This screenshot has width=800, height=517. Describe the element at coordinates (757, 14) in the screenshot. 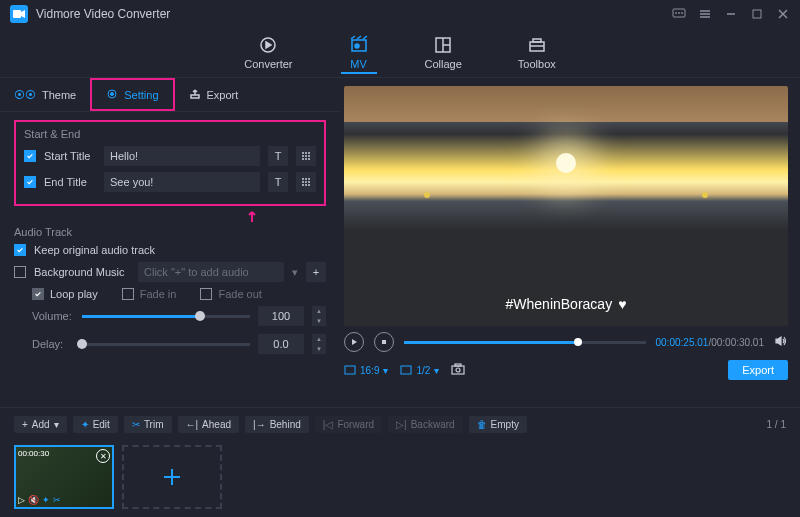

I see `maximize-button` at that location.